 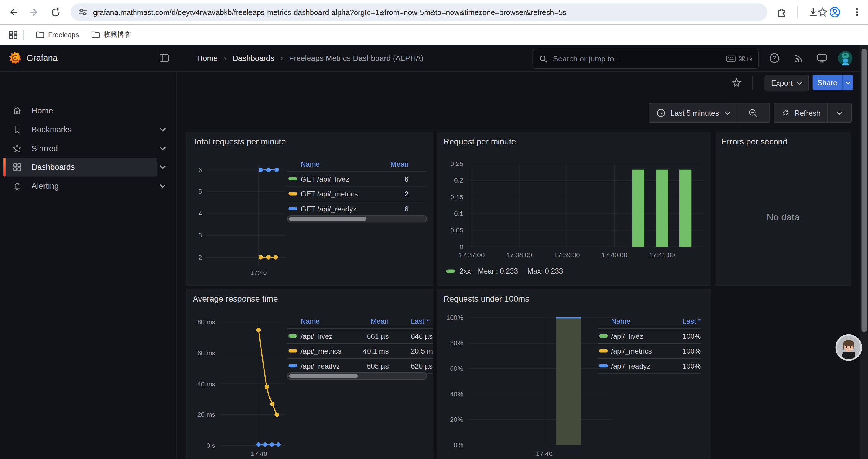 I want to click on series-name: GET /api/_metrics, so click(x=340, y=194).